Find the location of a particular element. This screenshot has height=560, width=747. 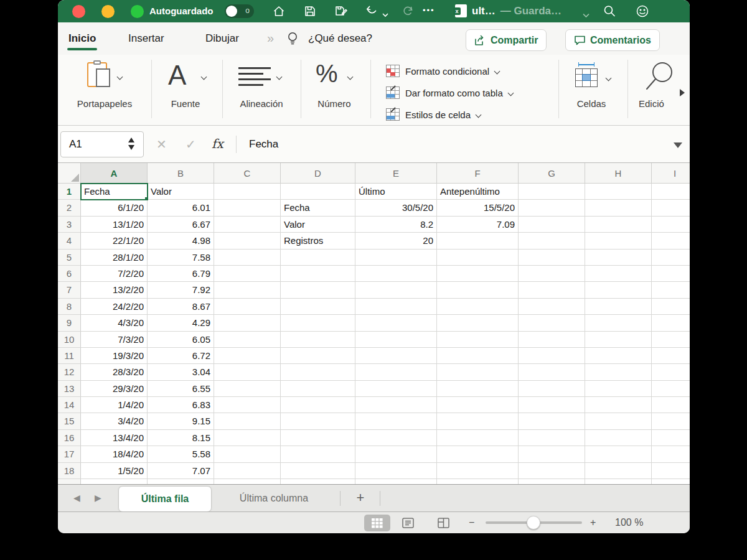

row-header-2: 2 is located at coordinates (70, 208).